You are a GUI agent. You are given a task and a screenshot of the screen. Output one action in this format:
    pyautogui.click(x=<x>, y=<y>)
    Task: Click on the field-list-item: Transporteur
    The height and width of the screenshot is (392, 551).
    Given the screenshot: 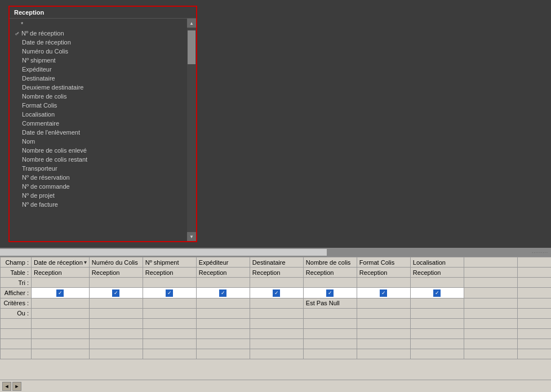 What is the action you would take?
    pyautogui.click(x=98, y=168)
    